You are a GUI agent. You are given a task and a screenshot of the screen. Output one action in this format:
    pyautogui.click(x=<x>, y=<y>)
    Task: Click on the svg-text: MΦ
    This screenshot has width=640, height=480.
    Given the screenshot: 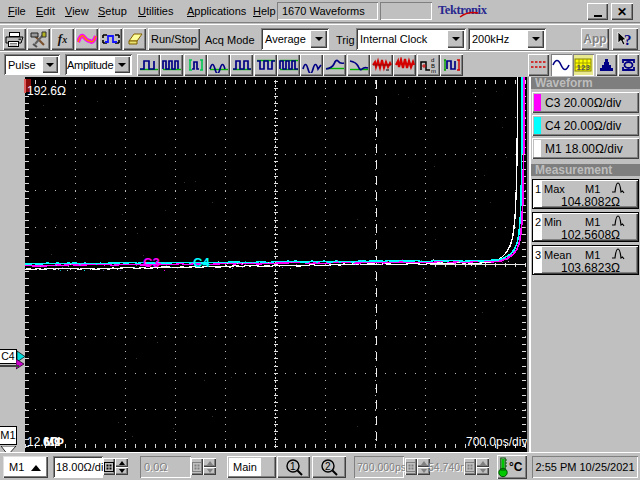 What is the action you would take?
    pyautogui.click(x=54, y=442)
    